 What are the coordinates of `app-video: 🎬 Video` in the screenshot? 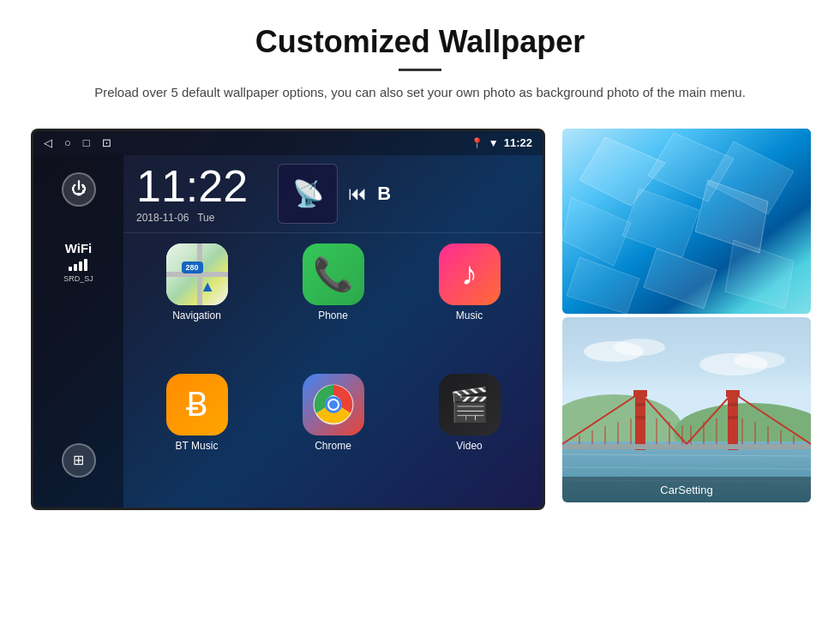 It's located at (470, 436).